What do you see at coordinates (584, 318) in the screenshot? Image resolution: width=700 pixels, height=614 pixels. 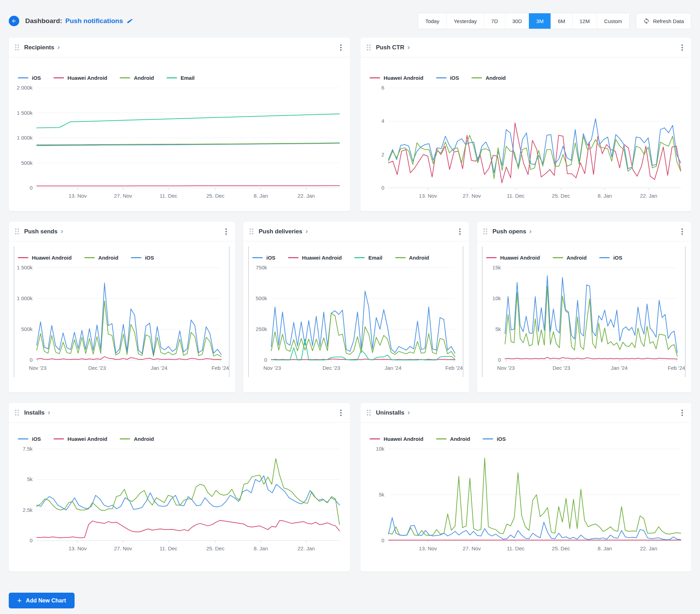 I see `push-opens-chart: 15k10k5k0Nov '23Dec '23Jan '24Feb '24` at bounding box center [584, 318].